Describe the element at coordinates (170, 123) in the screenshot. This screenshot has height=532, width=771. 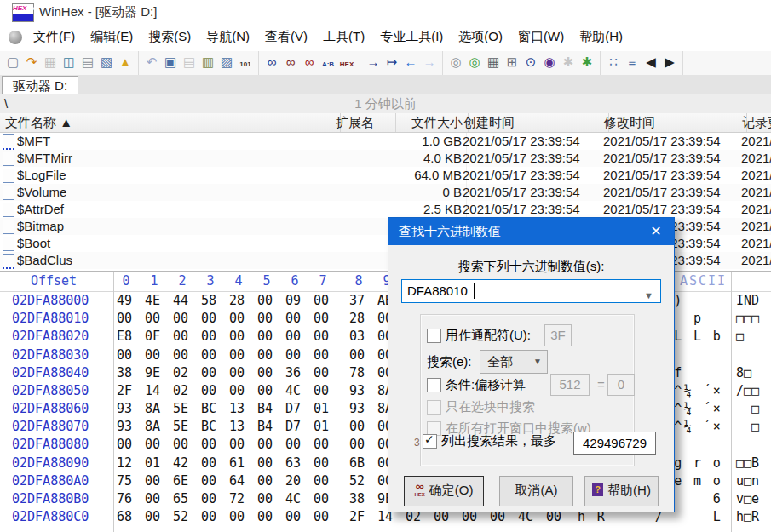
I see `column-header-0: 文件名称 ▲` at that location.